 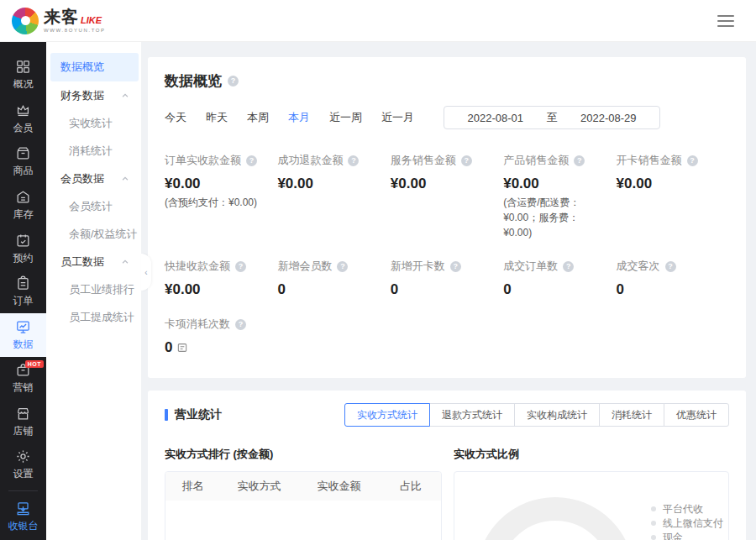 I want to click on sidebar-item-cashier: 收银台, so click(x=24, y=517).